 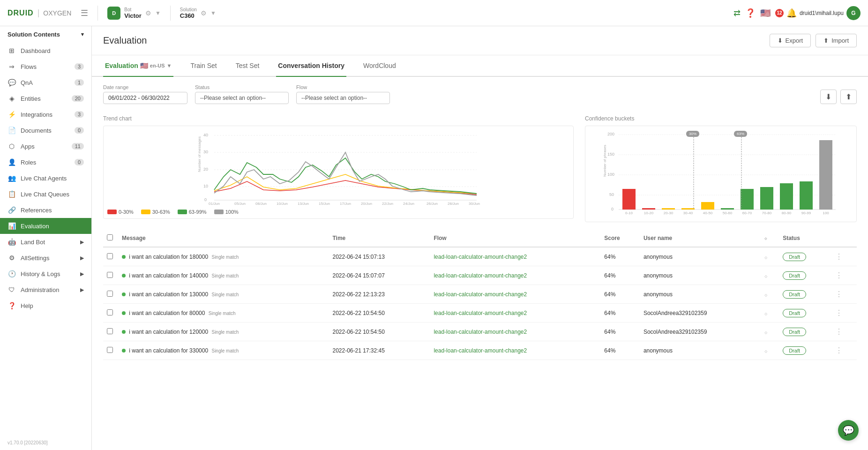 What do you see at coordinates (844, 294) in the screenshot?
I see `row-more-cell-2: ⋮` at bounding box center [844, 294].